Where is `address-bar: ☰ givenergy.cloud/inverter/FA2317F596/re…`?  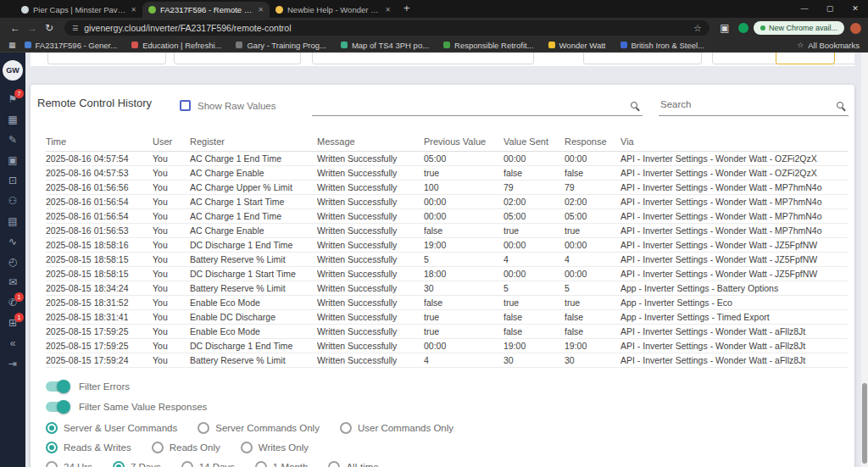 address-bar: ☰ givenergy.cloud/inverter/FA2317F596/re… is located at coordinates (387, 28).